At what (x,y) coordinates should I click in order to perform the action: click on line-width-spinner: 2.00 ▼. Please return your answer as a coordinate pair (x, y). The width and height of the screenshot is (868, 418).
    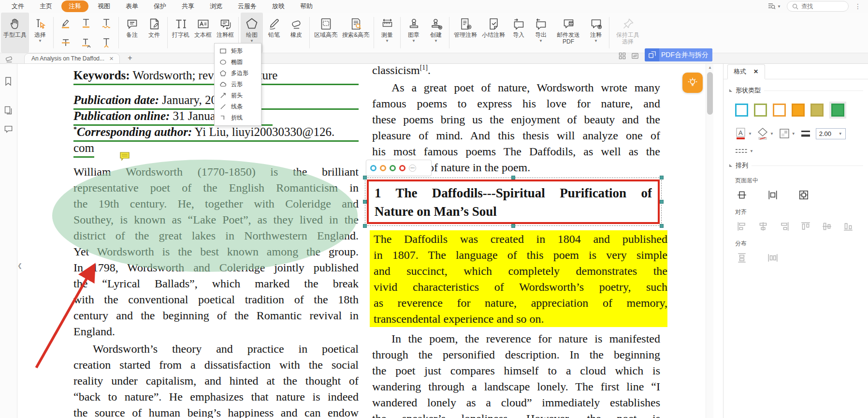
    Looking at the image, I should click on (831, 134).